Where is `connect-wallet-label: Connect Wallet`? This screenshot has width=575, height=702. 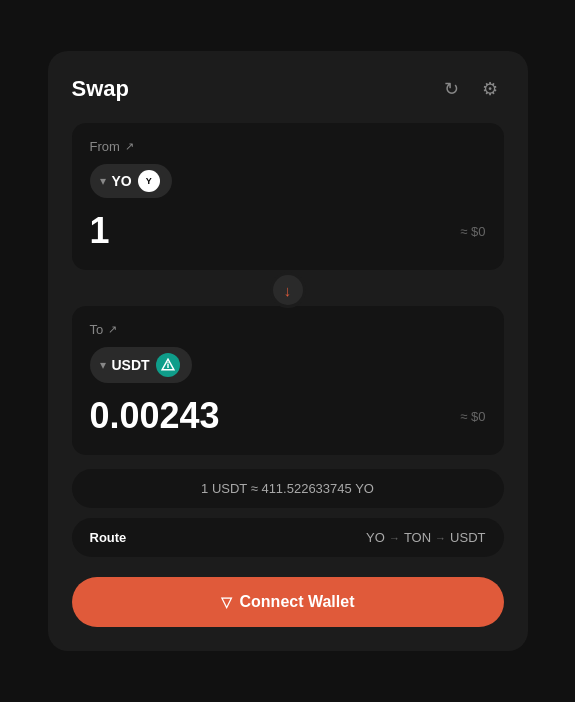 connect-wallet-label: Connect Wallet is located at coordinates (298, 602).